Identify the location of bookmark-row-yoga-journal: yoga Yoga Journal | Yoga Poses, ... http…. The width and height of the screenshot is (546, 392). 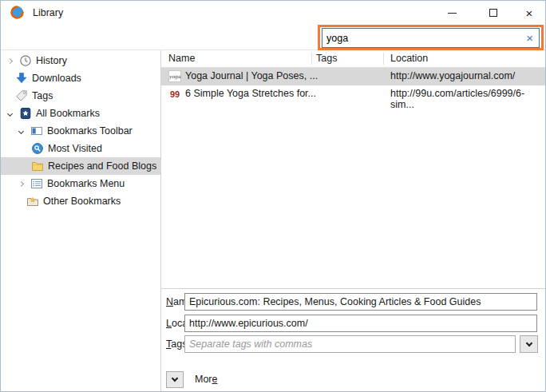
(353, 77).